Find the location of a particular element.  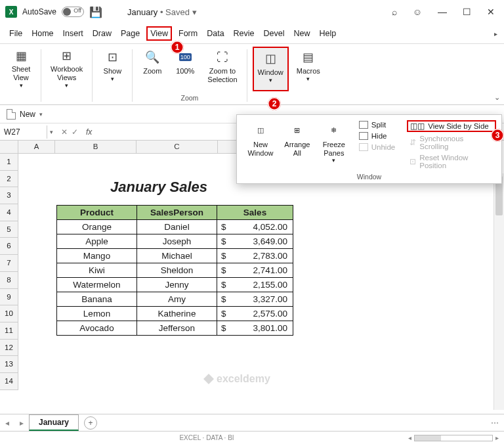

tab-view: View is located at coordinates (159, 33).